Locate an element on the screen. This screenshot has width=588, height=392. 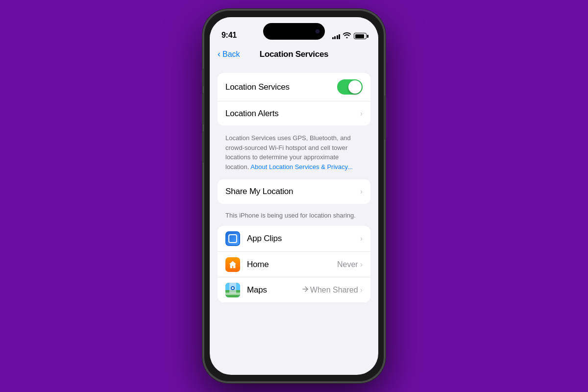
camera-dot is located at coordinates (318, 31).